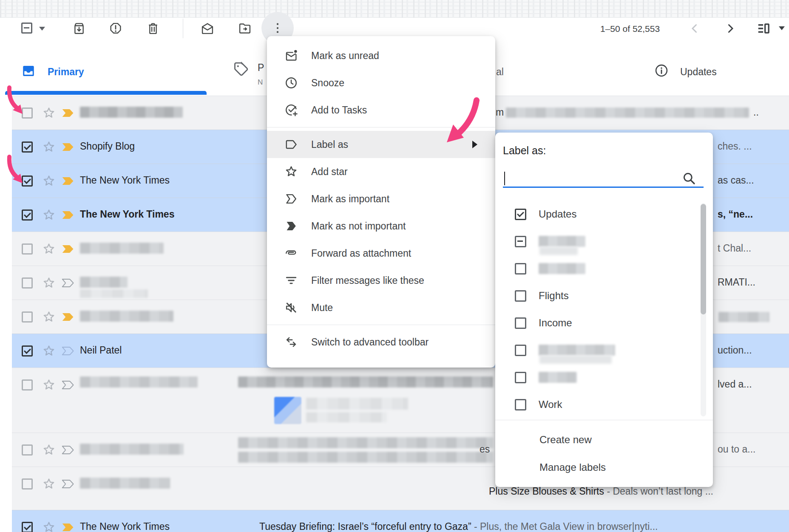 This screenshot has width=789, height=532. I want to click on report-spam-button, so click(116, 28).